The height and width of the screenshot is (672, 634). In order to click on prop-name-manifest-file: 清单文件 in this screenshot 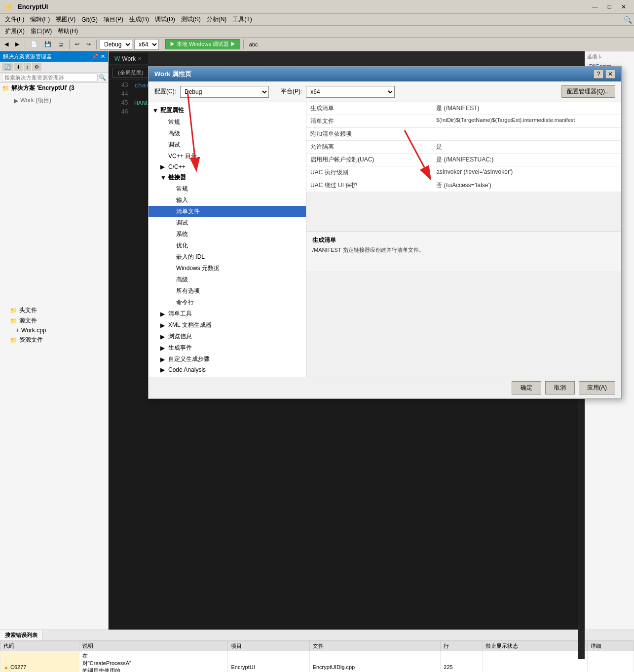, I will do `click(369, 121)`.